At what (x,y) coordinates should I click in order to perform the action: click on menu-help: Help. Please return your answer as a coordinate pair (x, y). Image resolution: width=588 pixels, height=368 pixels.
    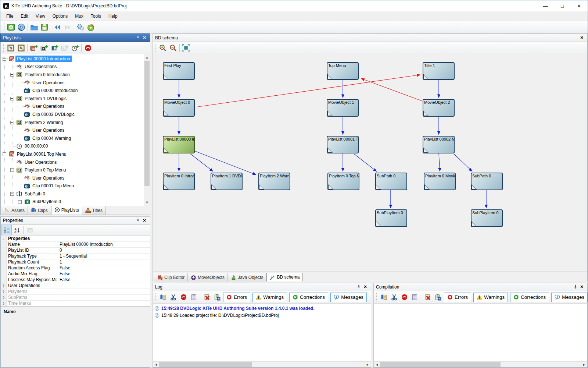
    Looking at the image, I should click on (113, 16).